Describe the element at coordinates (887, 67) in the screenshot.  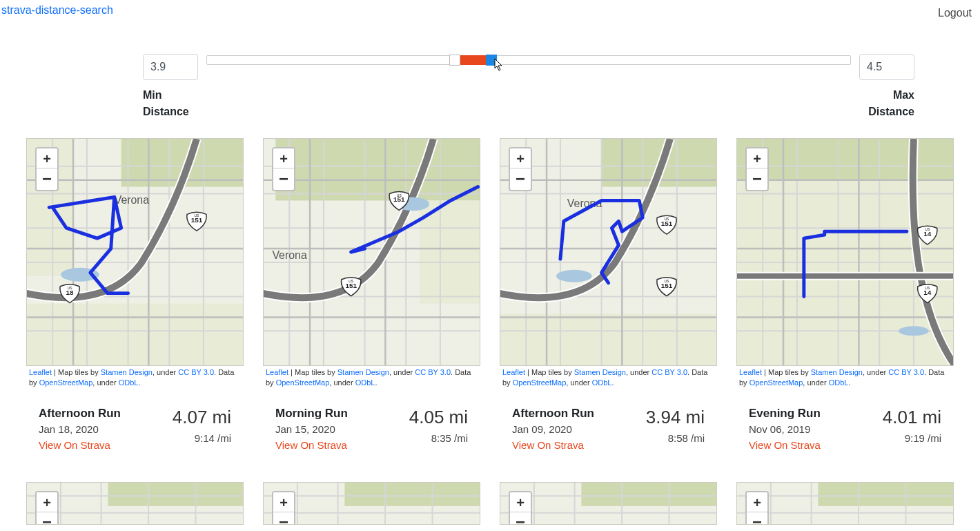
I see `max-distance-input` at that location.